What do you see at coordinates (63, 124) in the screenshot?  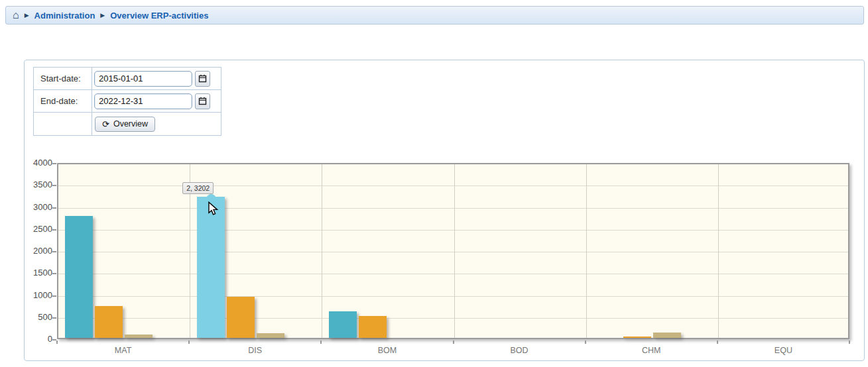 I see `empty-cell` at bounding box center [63, 124].